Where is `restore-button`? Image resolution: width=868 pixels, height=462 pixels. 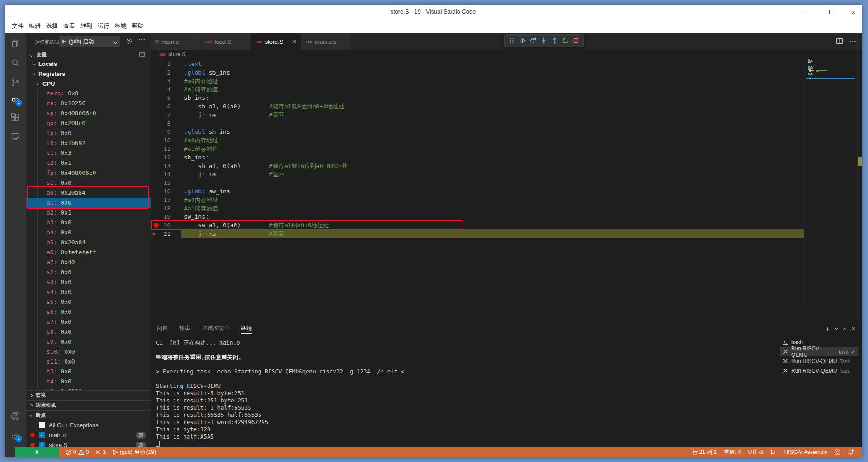
restore-button is located at coordinates (831, 12).